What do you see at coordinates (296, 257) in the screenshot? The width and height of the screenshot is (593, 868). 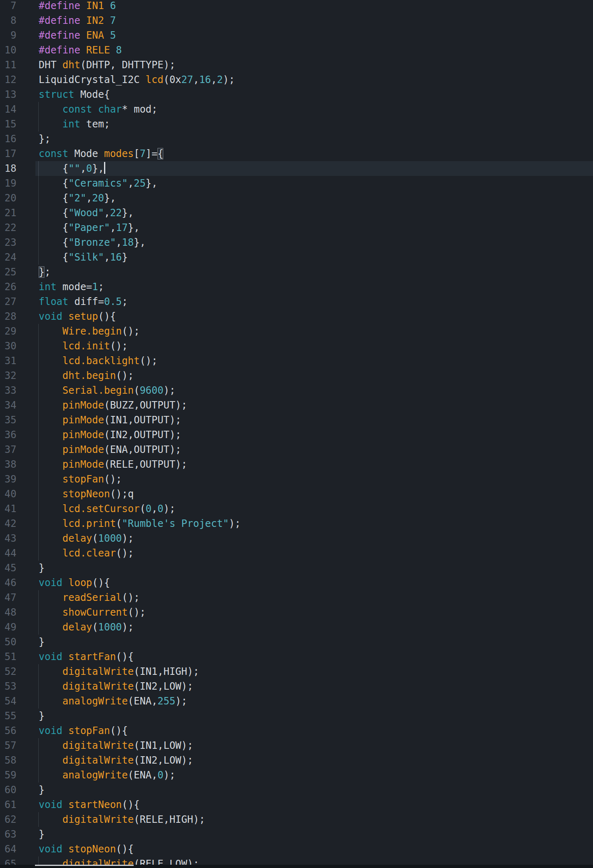 I see `code-line: 24 {"Silk",16}` at bounding box center [296, 257].